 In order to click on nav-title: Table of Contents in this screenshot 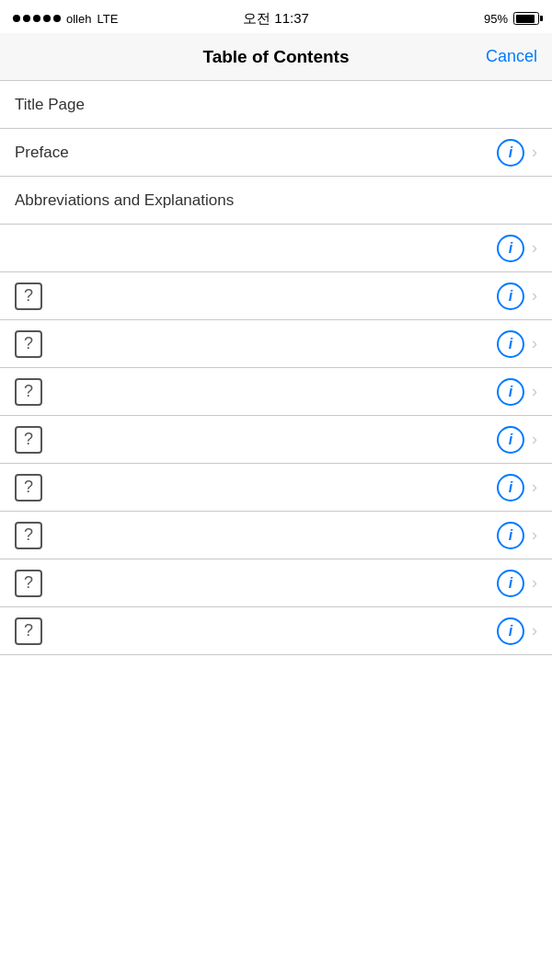, I will do `click(276, 57)`.